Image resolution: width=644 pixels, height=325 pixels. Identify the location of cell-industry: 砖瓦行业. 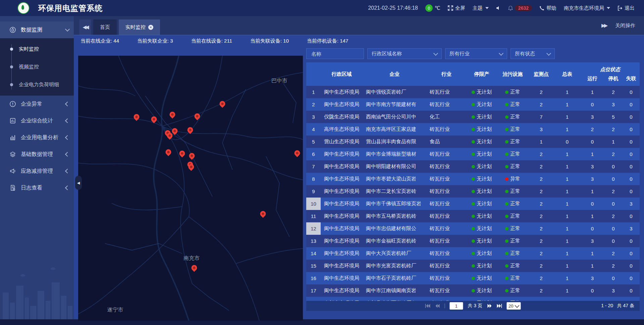
(446, 154).